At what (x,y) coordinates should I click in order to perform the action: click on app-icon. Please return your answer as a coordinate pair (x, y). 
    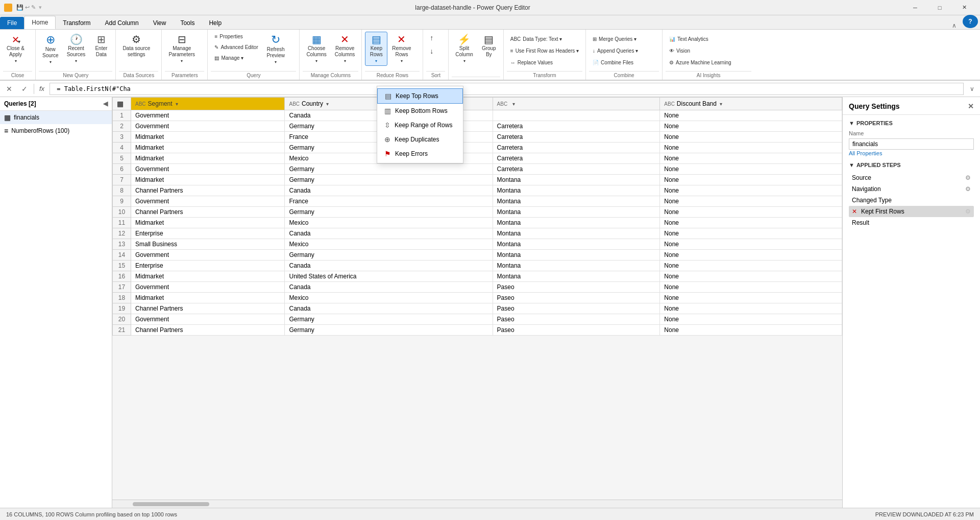
    Looking at the image, I should click on (8, 8).